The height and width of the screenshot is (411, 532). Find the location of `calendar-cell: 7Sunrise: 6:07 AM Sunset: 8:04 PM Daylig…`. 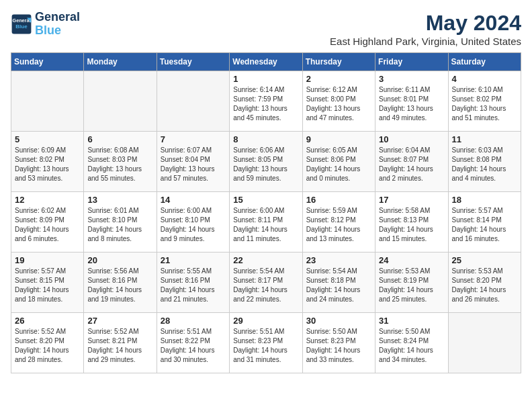

calendar-cell: 7Sunrise: 6:07 AM Sunset: 8:04 PM Daylig… is located at coordinates (193, 162).